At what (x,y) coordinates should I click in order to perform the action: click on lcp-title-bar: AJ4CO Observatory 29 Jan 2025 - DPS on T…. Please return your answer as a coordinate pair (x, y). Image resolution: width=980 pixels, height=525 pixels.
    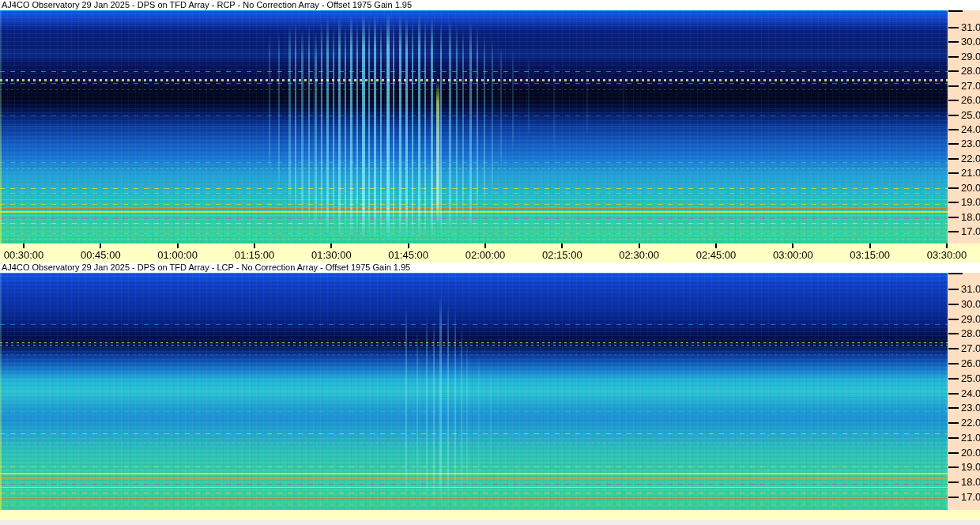
    Looking at the image, I should click on (490, 267).